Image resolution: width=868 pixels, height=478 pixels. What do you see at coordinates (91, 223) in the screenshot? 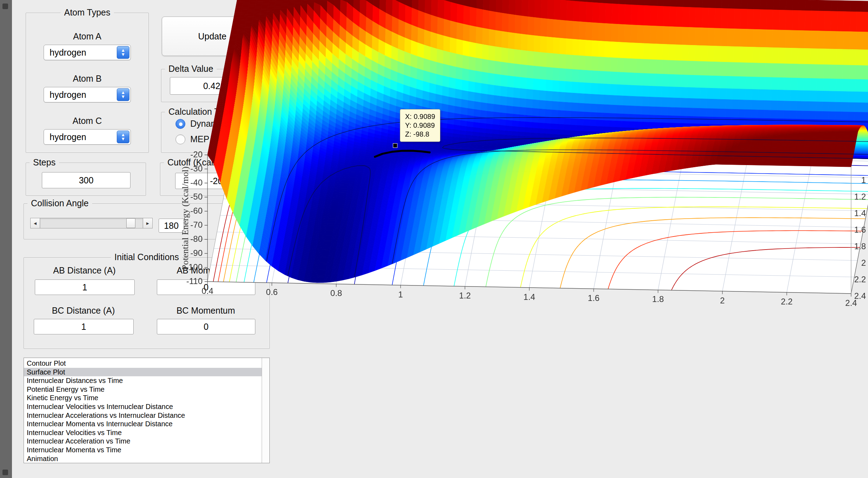
I see `slider-track` at bounding box center [91, 223].